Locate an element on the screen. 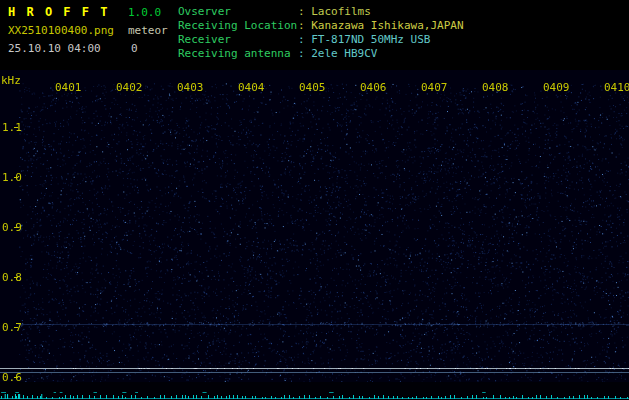  observation-name: meteor is located at coordinates (148, 30).